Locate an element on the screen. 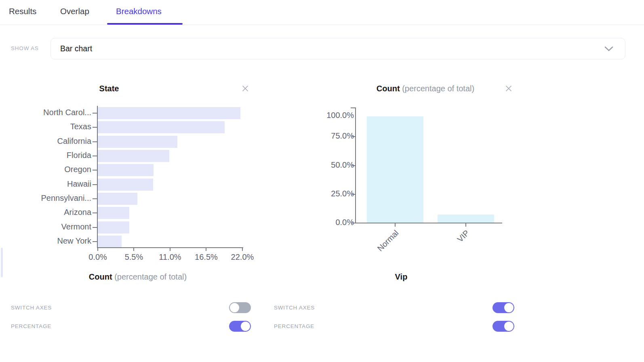 The width and height of the screenshot is (644, 362). x-axis-line is located at coordinates (427, 223).